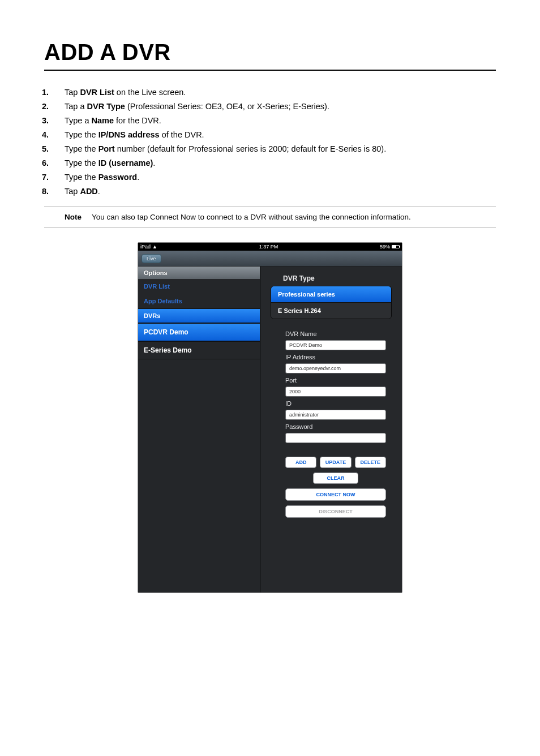  Describe the element at coordinates (331, 429) in the screenshot. I see `content-pane: DVR Type Professional series E Series H.…` at that location.